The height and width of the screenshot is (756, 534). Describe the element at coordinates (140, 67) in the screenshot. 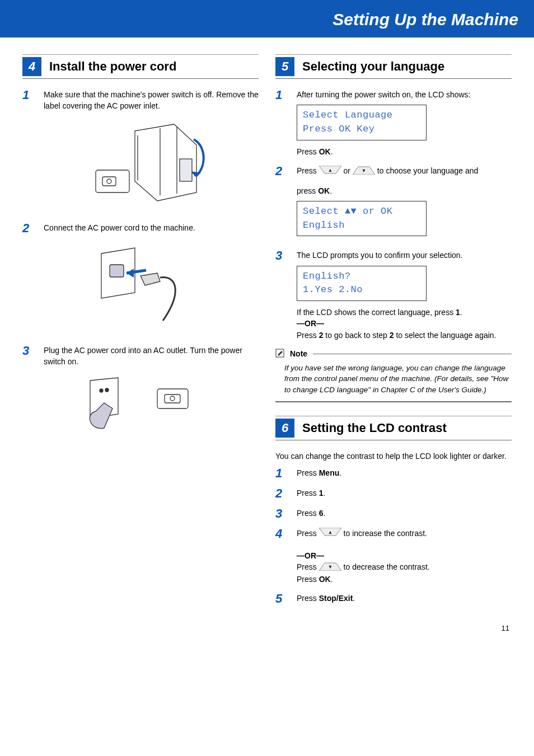

I see `section-4-header: 4 Install the power cord` at that location.